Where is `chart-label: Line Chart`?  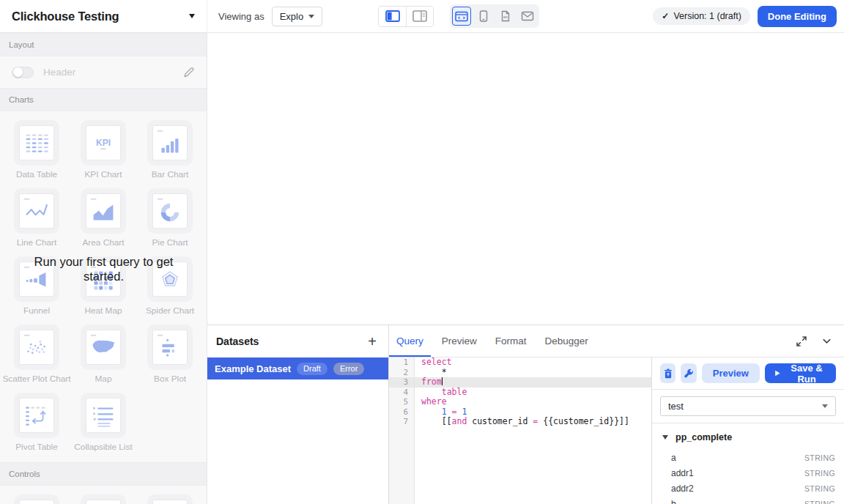
chart-label: Line Chart is located at coordinates (37, 242).